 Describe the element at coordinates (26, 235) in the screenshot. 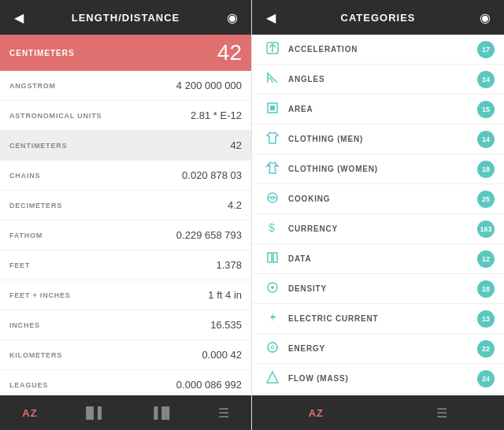

I see `conversion-unit-name: FATHOM` at that location.